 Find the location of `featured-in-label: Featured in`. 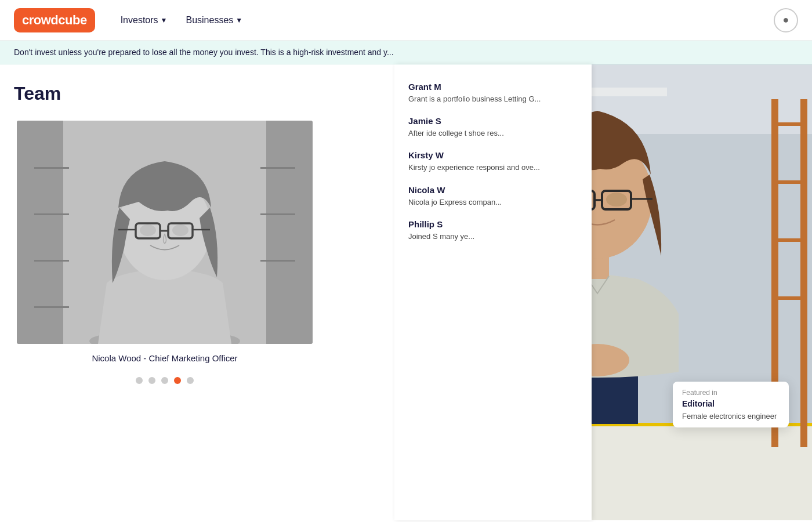

featured-in-label: Featured in is located at coordinates (731, 393).